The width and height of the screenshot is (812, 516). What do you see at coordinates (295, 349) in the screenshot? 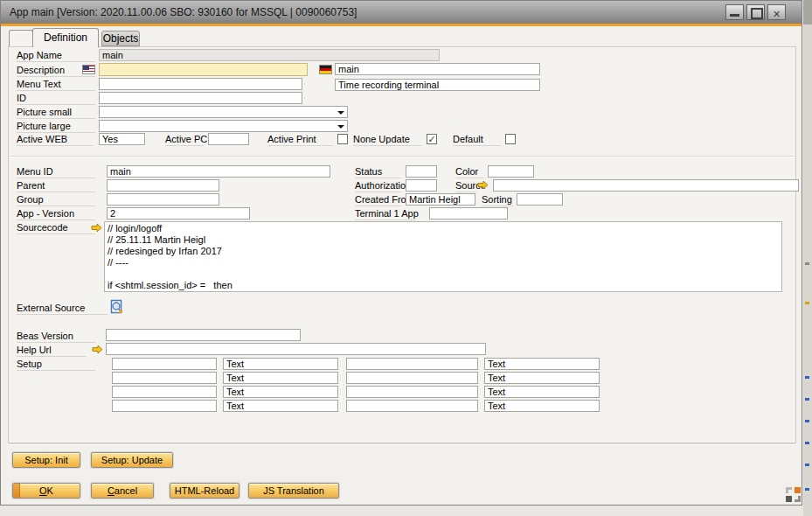
I see `help-url-input` at bounding box center [295, 349].